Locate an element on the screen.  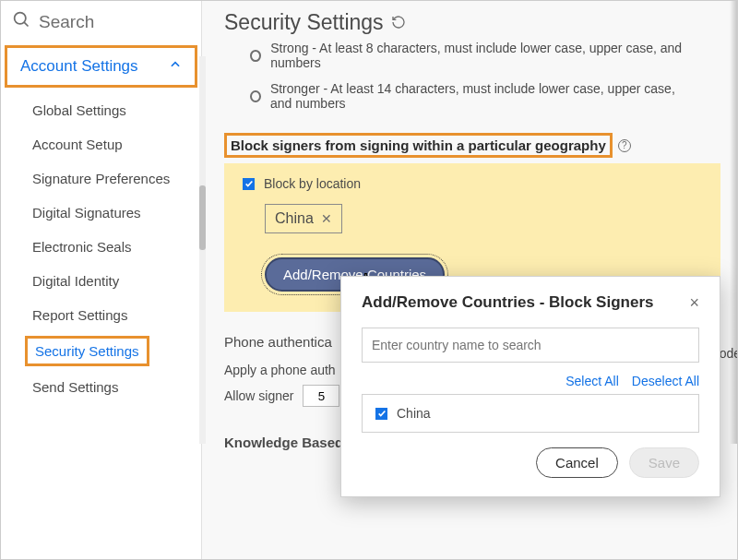
sidebar-item-digital-identity: Digital Identity is located at coordinates (101, 280).